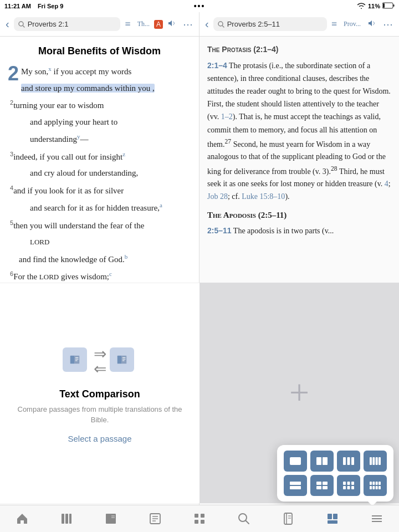 The image size is (399, 532). What do you see at coordinates (8, 24) in the screenshot?
I see `back-button-left: ‹` at bounding box center [8, 24].